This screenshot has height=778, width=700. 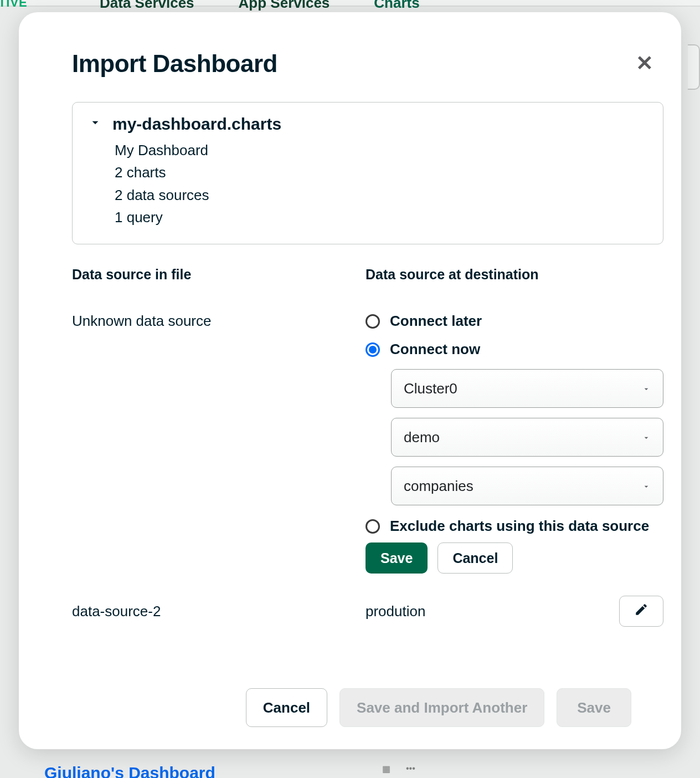 I want to click on right-column-header: Data source at destination, so click(x=514, y=275).